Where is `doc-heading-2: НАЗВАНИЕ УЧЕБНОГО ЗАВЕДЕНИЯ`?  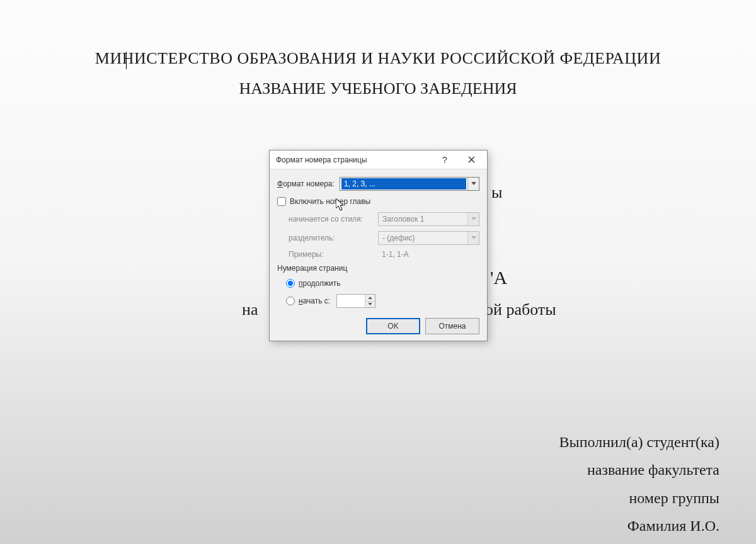 doc-heading-2: НАЗВАНИЕ УЧЕБНОГО ЗАВЕДЕНИЯ is located at coordinates (378, 89).